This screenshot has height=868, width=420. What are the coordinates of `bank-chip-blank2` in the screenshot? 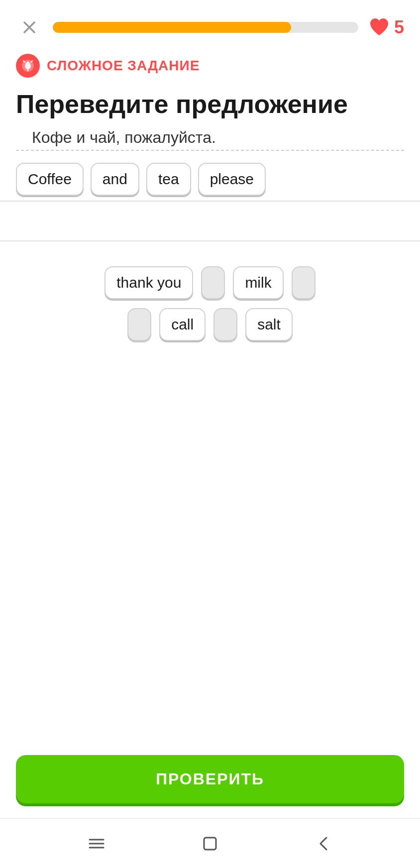 It's located at (304, 283).